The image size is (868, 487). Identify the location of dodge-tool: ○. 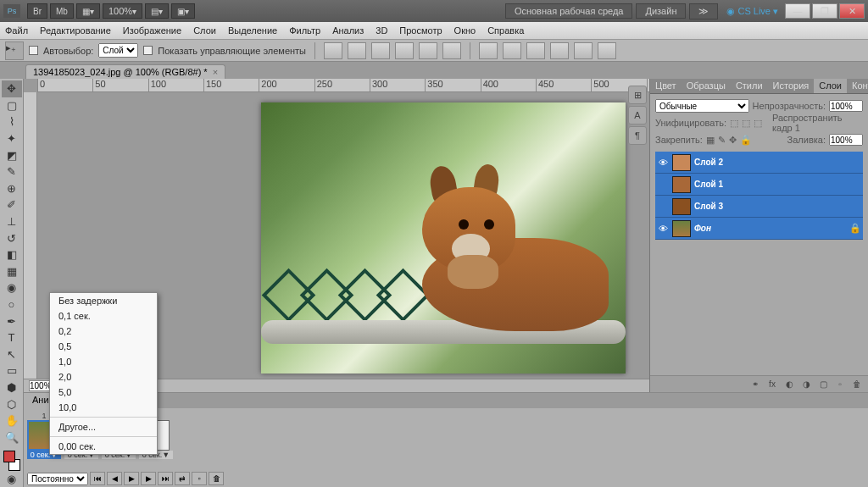
(12, 305).